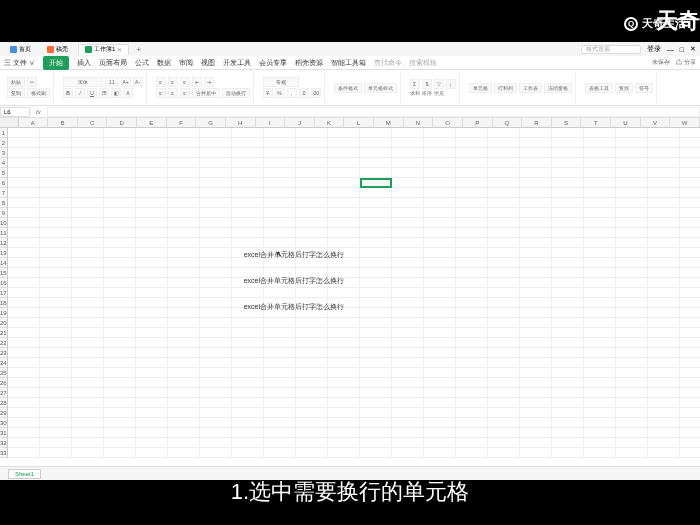  I want to click on col-header: R, so click(537, 122).